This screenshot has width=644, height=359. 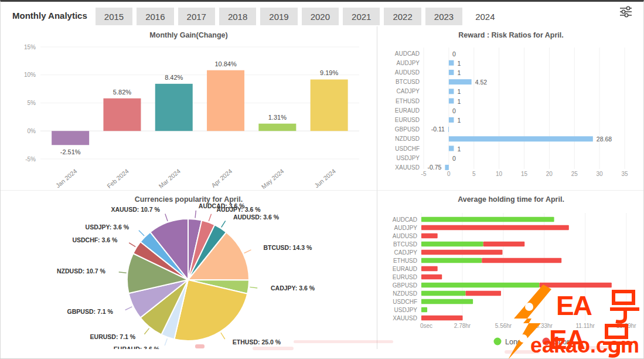 I want to click on holding-bar-nzdusd-short, so click(x=483, y=293).